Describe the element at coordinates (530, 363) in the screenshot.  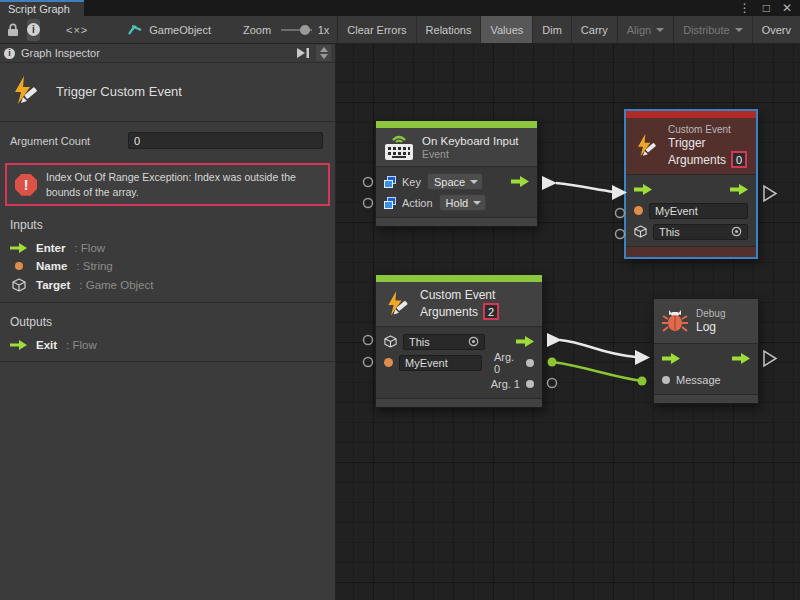
I see `arg0-port` at that location.